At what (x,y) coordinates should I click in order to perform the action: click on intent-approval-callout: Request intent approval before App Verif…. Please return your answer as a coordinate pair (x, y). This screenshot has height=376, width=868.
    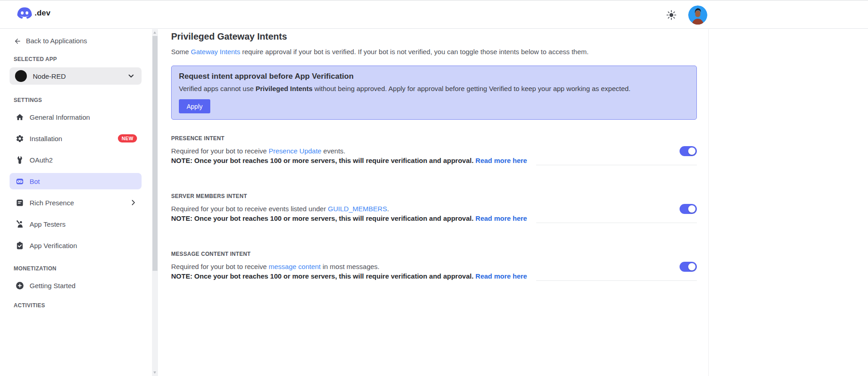
    Looking at the image, I should click on (434, 93).